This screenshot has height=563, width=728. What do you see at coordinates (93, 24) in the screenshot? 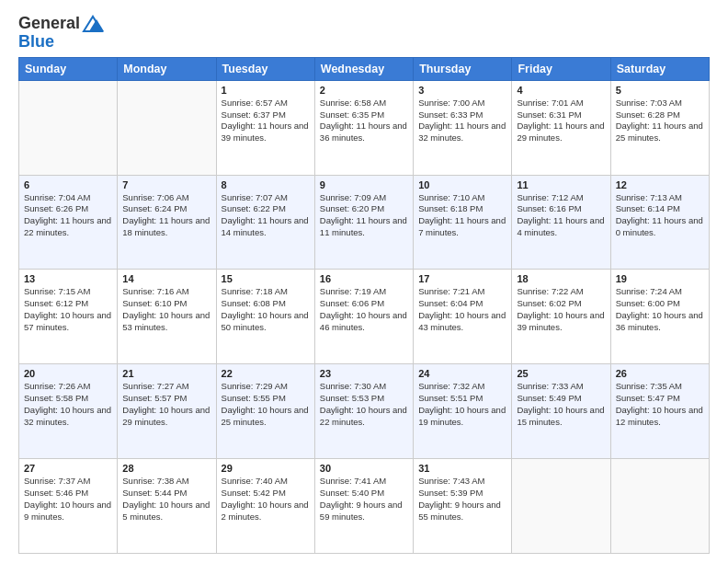
I see `logo-triangle-icon` at bounding box center [93, 24].